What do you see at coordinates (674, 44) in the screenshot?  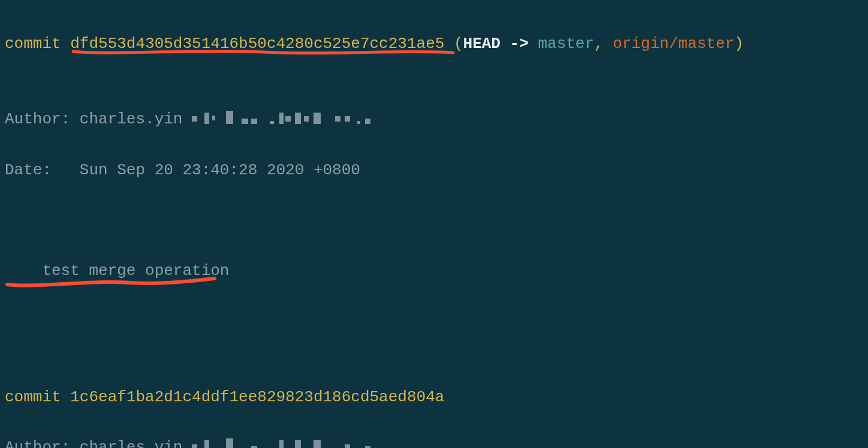 I see `remote-branch: origin/master` at bounding box center [674, 44].